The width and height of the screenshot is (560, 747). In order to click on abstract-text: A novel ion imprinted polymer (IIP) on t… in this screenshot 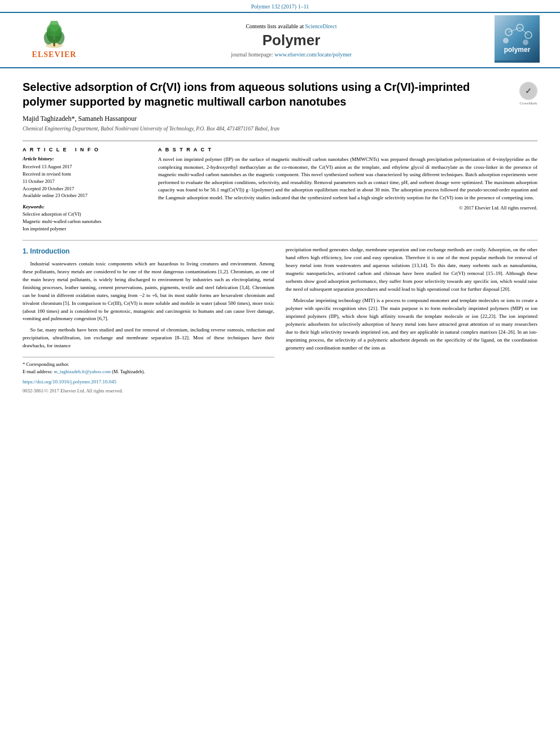, I will do `click(348, 178)`.